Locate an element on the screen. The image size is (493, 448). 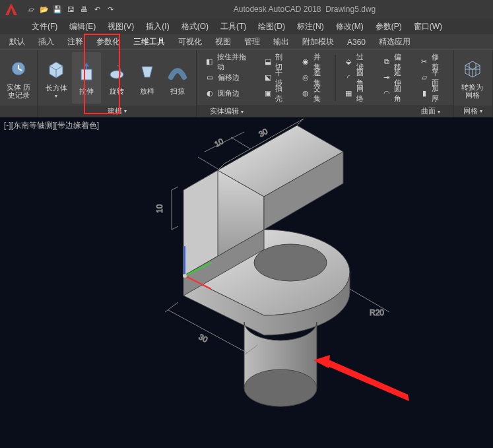
menu-modify: 修改(M) is located at coordinates (350, 26).